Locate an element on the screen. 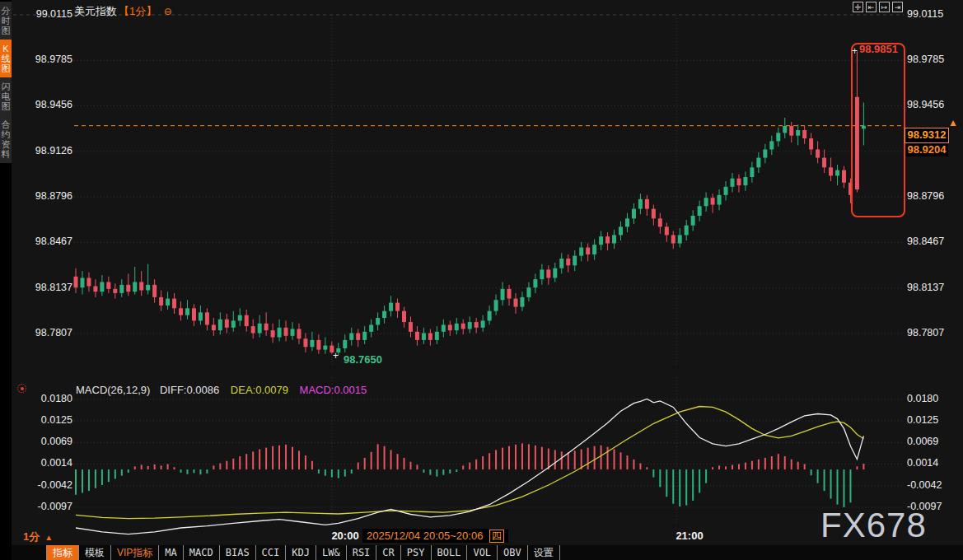 The height and width of the screenshot is (560, 963). toolbar-item-templates: 模板 is located at coordinates (96, 553).